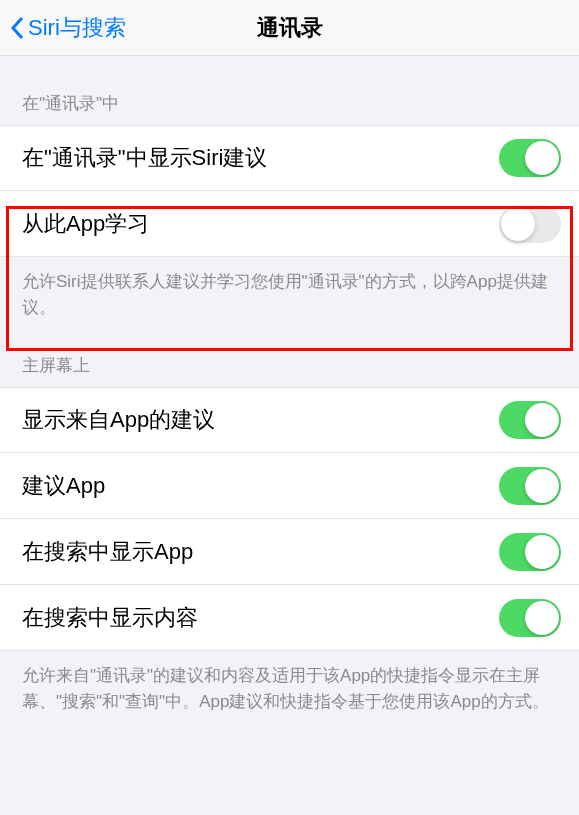  What do you see at coordinates (290, 690) in the screenshot?
I see `section-footer-home: 允许来自"通讯录"的建议和内容及适用于该App的快捷指令显示在主屏幕、"搜索"和…` at bounding box center [290, 690].